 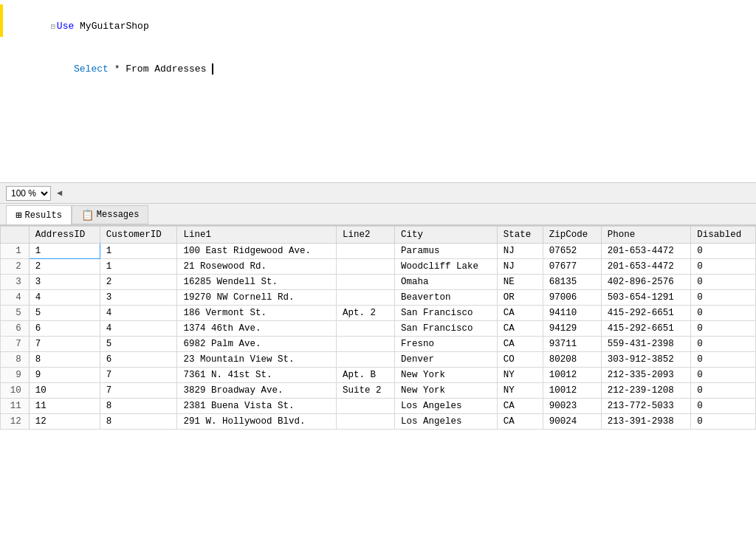 What do you see at coordinates (139, 298) in the screenshot?
I see `table-cell-customerid: 3` at bounding box center [139, 298].